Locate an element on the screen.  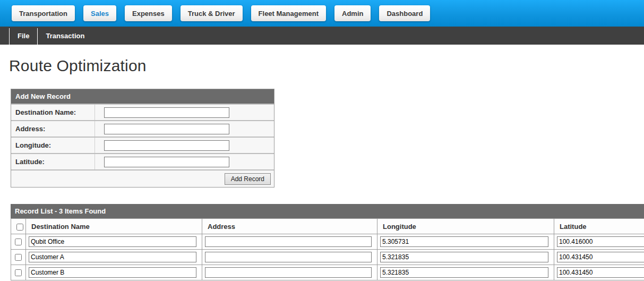
form-row-address: Address: is located at coordinates (142, 129).